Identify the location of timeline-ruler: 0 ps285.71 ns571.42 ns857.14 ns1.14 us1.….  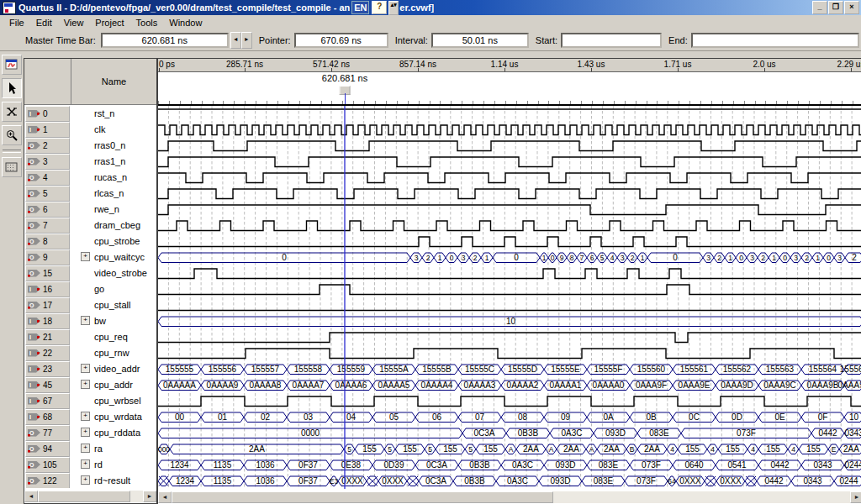
(510, 66).